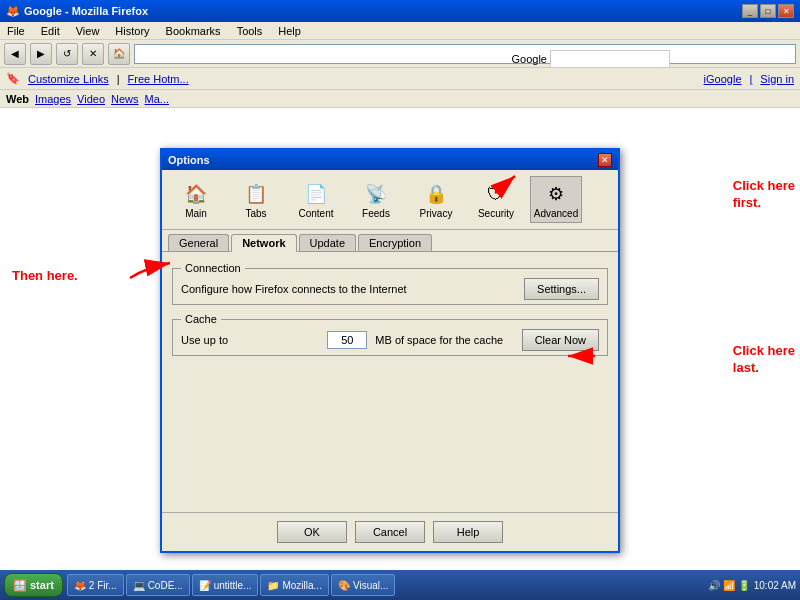  Describe the element at coordinates (256, 200) in the screenshot. I see `icon-tabs: 📋 Tabs` at that location.